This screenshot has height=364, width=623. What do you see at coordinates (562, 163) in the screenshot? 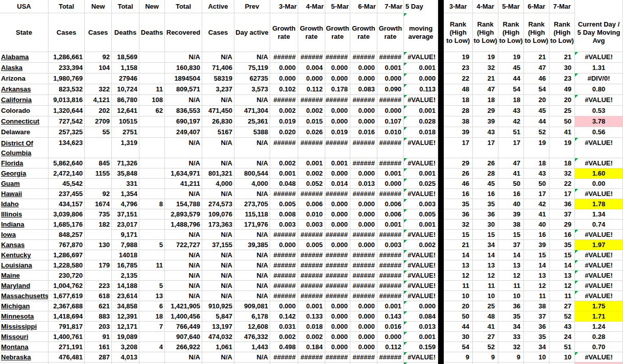
I see `cell-rank-7mar: 18` at bounding box center [562, 163].